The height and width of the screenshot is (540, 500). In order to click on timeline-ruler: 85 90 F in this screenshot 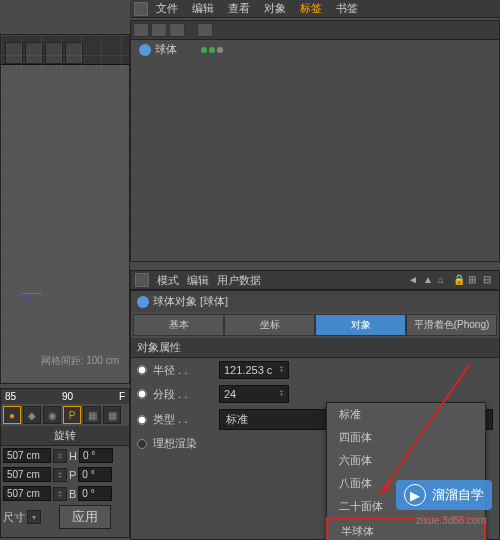, I will do `click(65, 396)`.